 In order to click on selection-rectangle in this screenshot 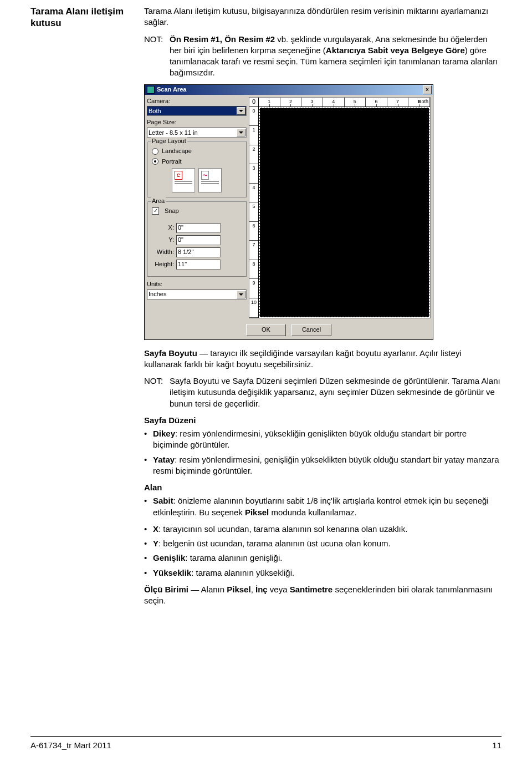, I will do `click(345, 212)`.